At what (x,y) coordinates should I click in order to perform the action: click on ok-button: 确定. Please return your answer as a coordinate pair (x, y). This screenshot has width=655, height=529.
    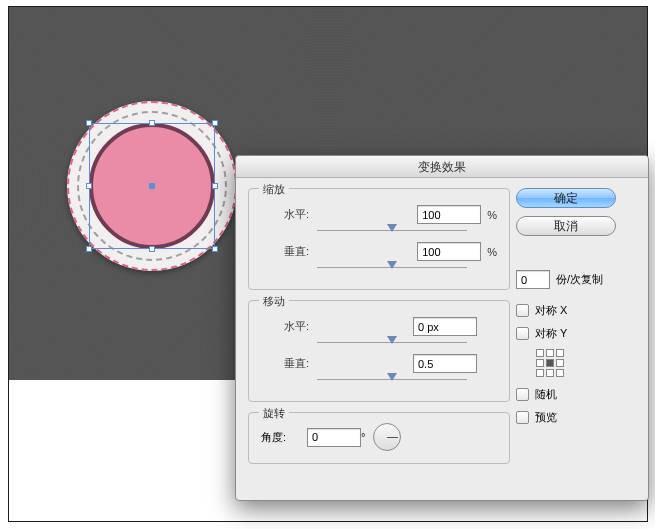
    Looking at the image, I should click on (566, 198).